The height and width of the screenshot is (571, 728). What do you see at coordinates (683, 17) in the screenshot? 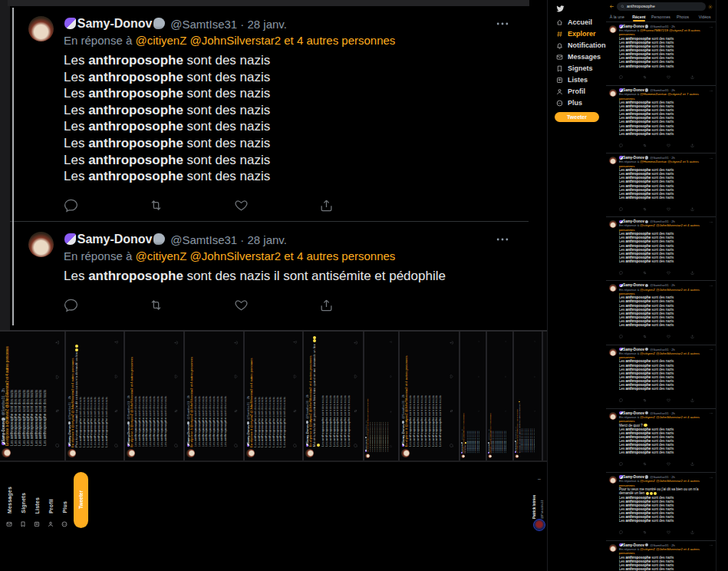
I see `tab-photos: Photos` at bounding box center [683, 17].